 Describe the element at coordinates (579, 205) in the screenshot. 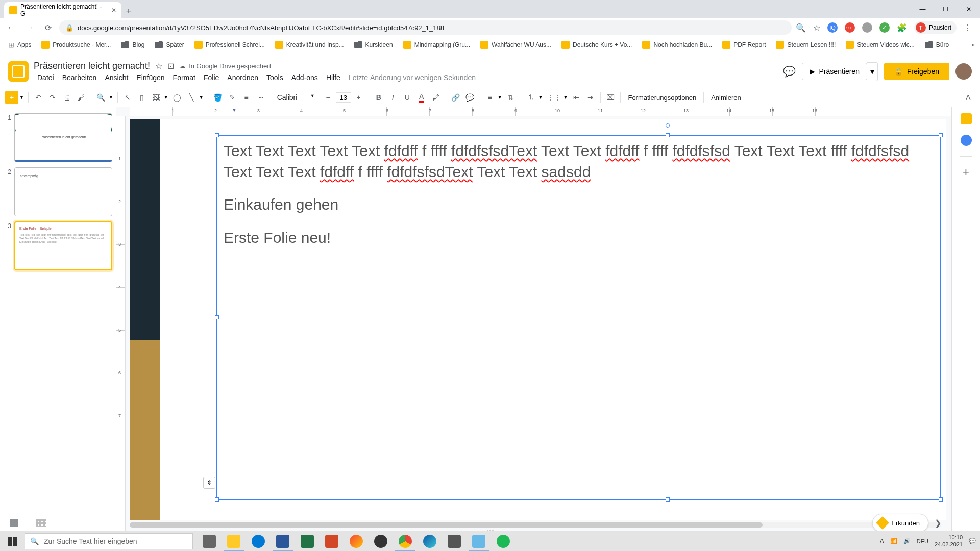

I see `paragraph-2: Einkaufen gehen` at that location.